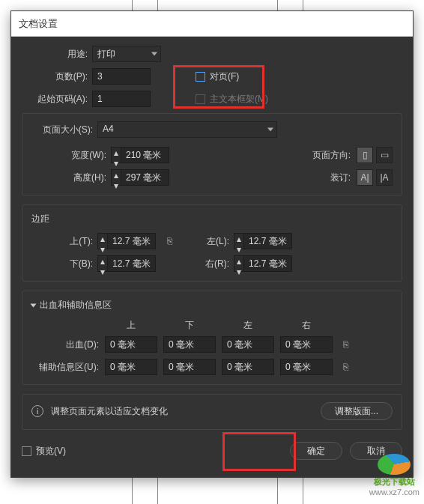 The width and height of the screenshot is (424, 504). Describe the element at coordinates (127, 54) in the screenshot. I see `intent-select: 打印` at that location.